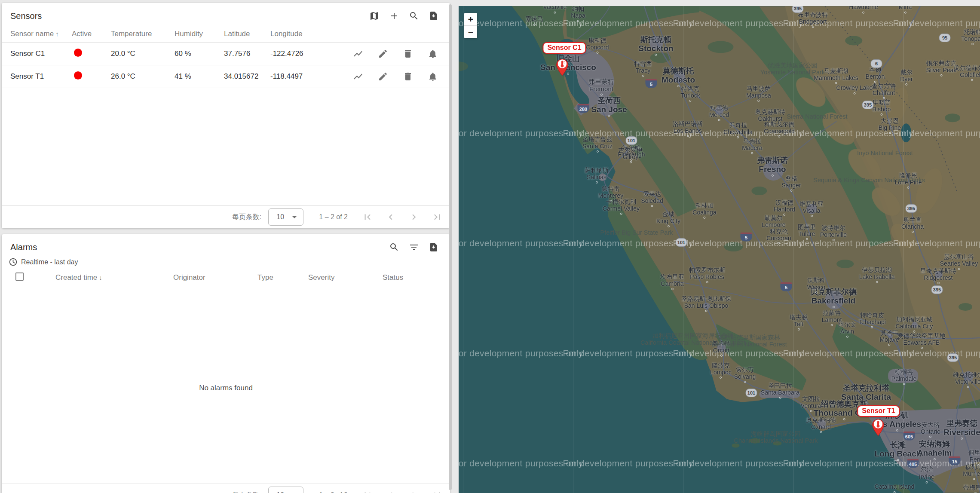  What do you see at coordinates (631, 155) in the screenshot?
I see `map-city-label: 吉尔罗伊Gilroy` at bounding box center [631, 155].